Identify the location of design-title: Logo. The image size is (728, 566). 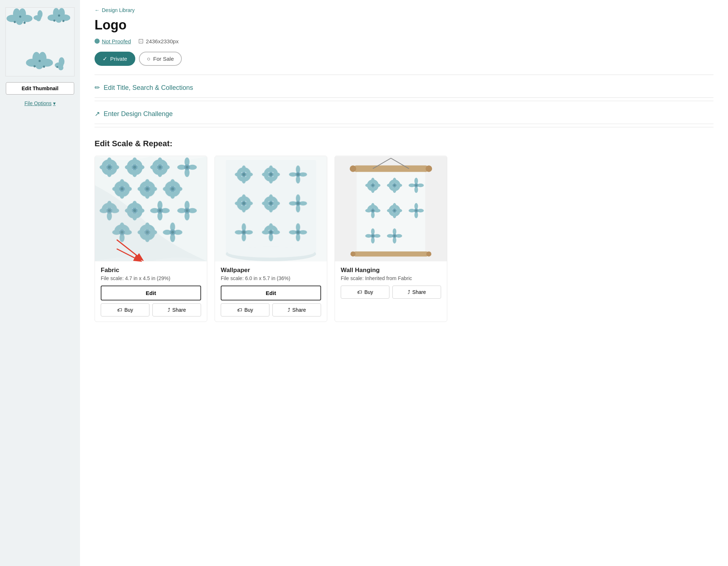
(404, 25).